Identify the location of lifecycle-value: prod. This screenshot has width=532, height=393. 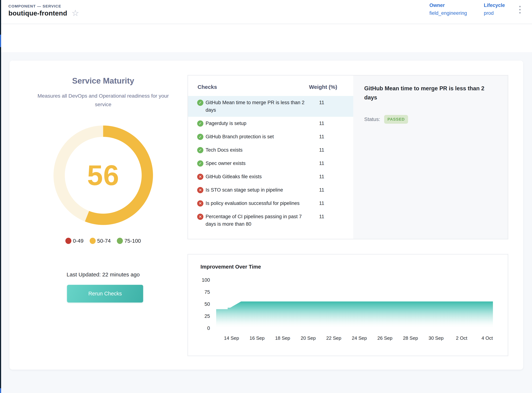
(494, 13).